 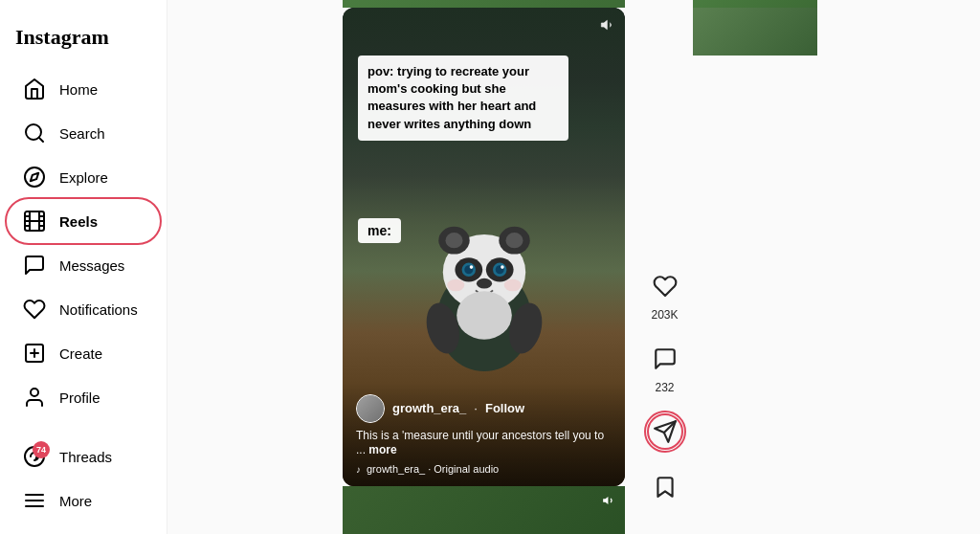 What do you see at coordinates (665, 401) in the screenshot?
I see `reel-action-sidebar: 203K 232` at bounding box center [665, 401].